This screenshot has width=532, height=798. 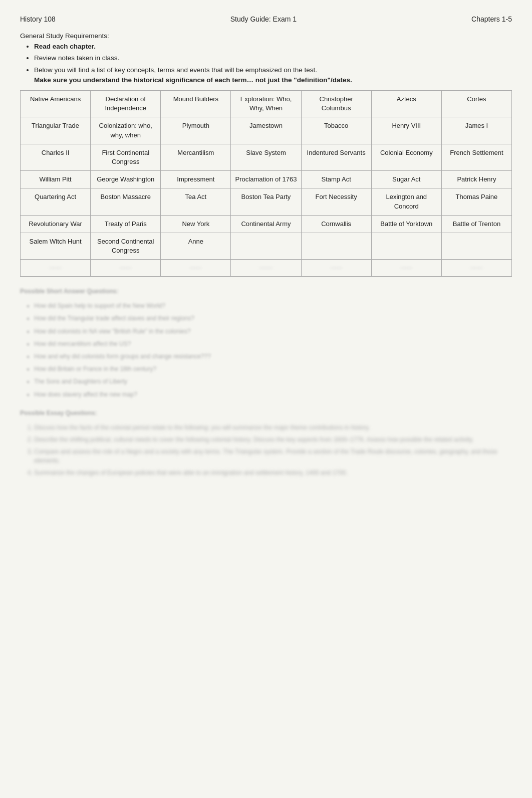 I want to click on table-cell: Mercantilism, so click(x=196, y=157).